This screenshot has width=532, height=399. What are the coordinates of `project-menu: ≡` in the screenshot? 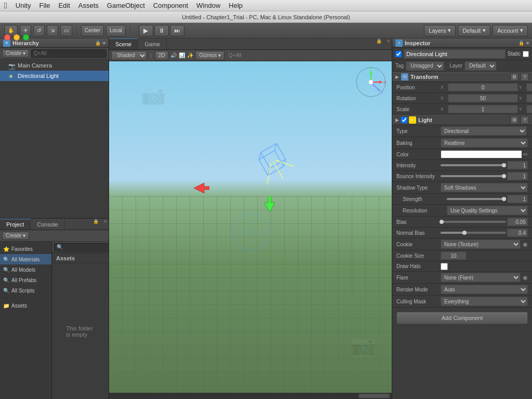 It's located at (105, 224).